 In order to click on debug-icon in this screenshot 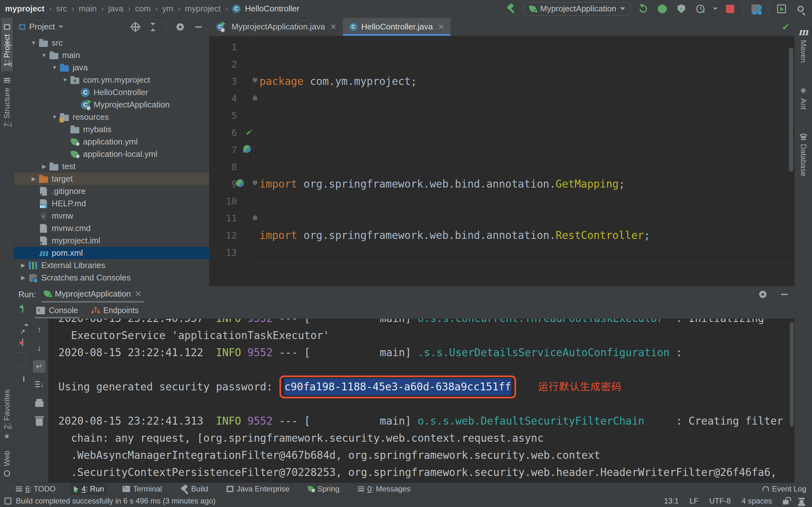, I will do `click(662, 9)`.